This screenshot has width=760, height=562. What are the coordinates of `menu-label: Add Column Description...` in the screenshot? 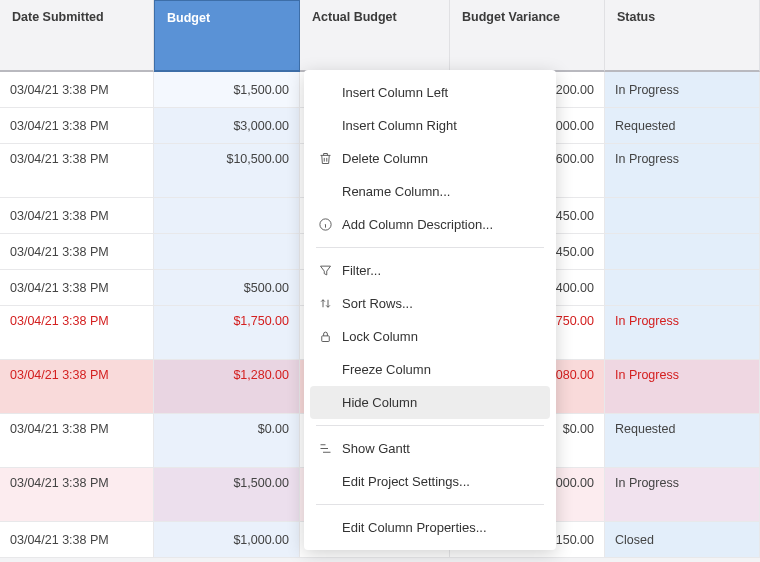 It's located at (418, 224).